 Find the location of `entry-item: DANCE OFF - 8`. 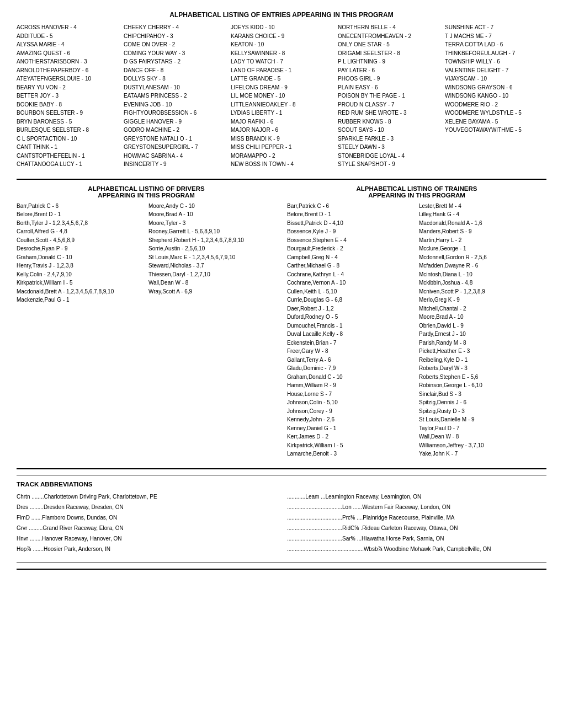

entry-item: DANCE OFF - 8 is located at coordinates (174, 71).